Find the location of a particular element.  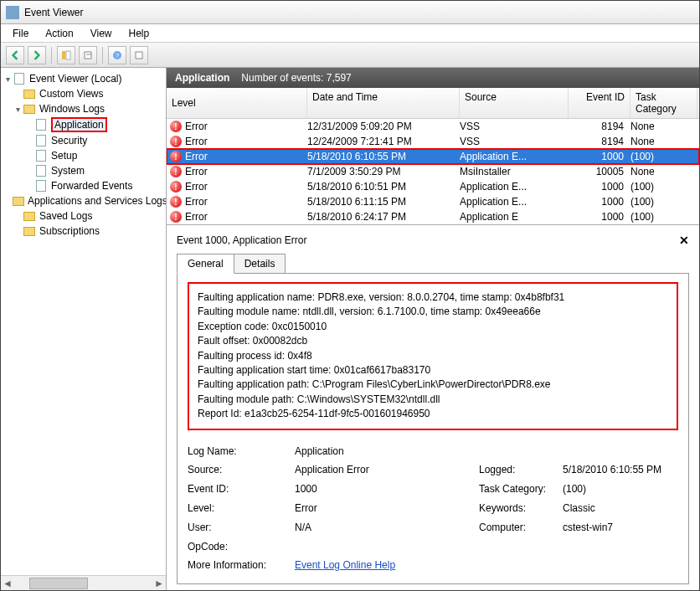

cell-source: Application E is located at coordinates (514, 217).